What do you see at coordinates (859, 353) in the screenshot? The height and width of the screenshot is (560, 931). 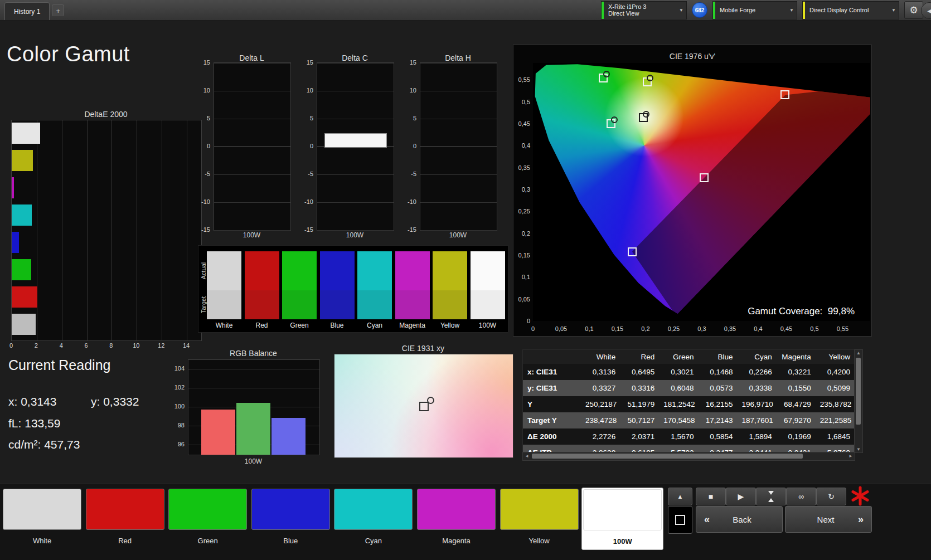 I see `scroll-up-arrow-icon: ▲` at bounding box center [859, 353].